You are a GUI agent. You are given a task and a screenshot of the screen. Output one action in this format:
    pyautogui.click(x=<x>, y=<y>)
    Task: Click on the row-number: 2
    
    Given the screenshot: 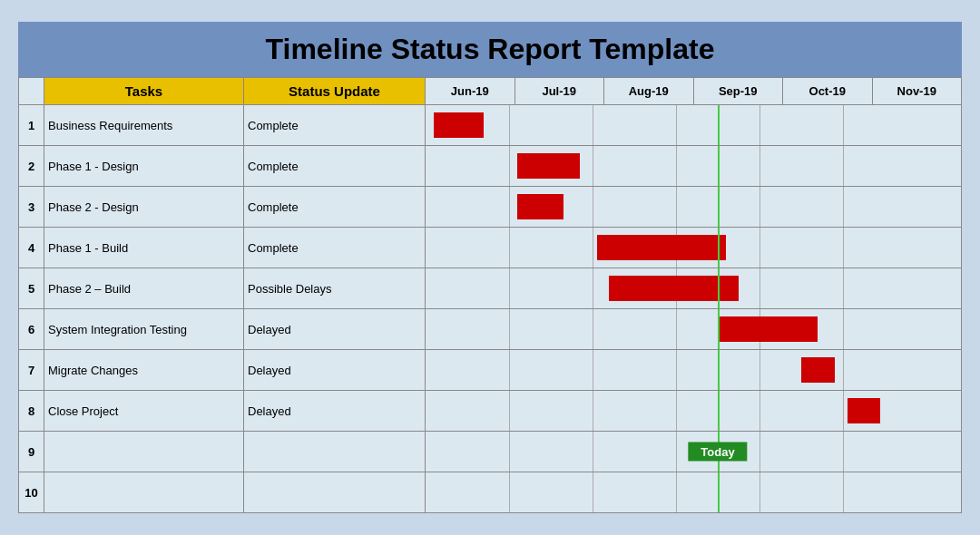 What is the action you would take?
    pyautogui.click(x=32, y=167)
    